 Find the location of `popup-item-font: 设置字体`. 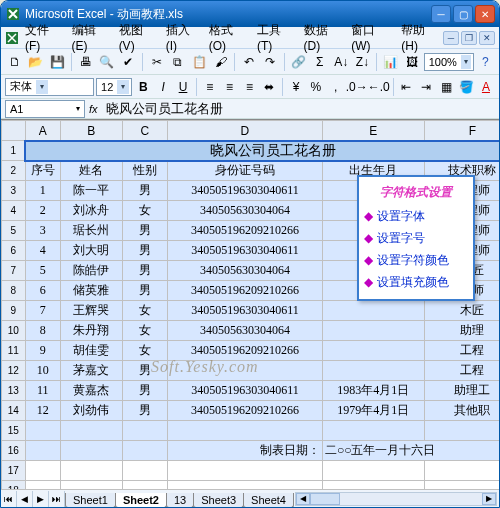

popup-item-font: 设置字体 is located at coordinates (416, 216).